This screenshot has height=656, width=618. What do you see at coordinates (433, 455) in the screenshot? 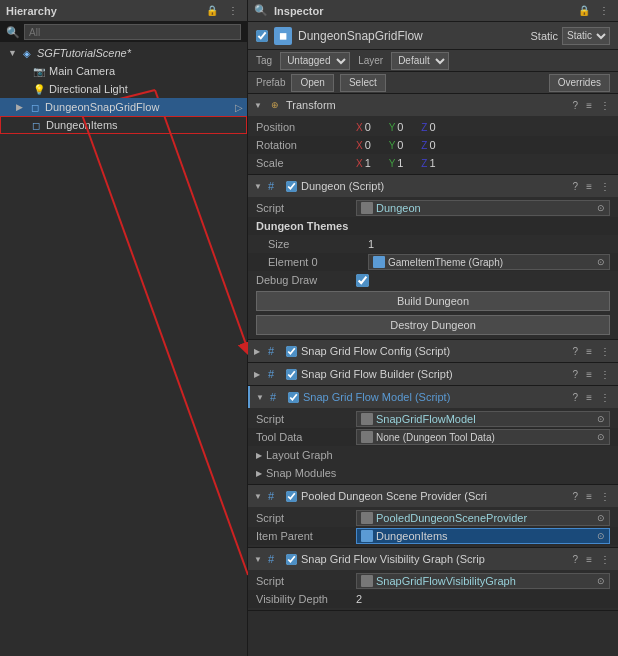
I see `layout-graph-row: ▶ Layout Graph` at bounding box center [433, 455].